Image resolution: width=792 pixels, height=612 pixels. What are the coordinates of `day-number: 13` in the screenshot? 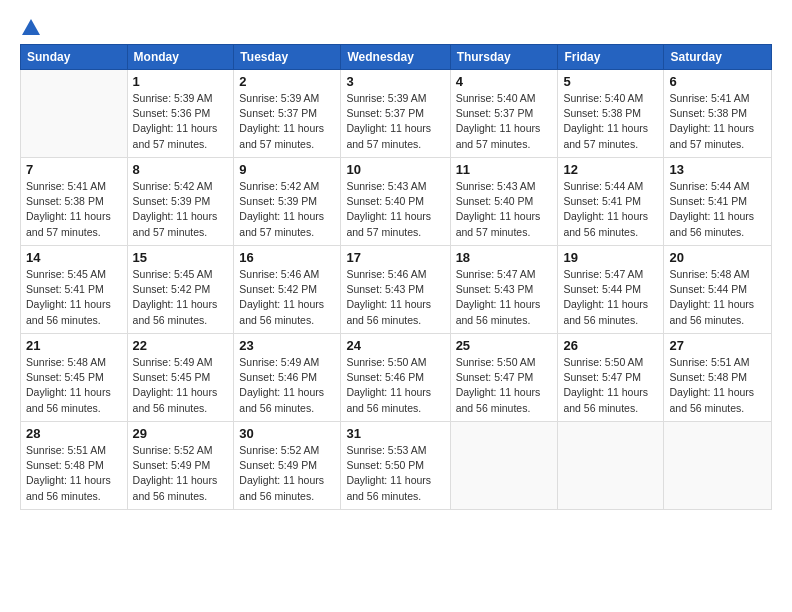 It's located at (718, 170).